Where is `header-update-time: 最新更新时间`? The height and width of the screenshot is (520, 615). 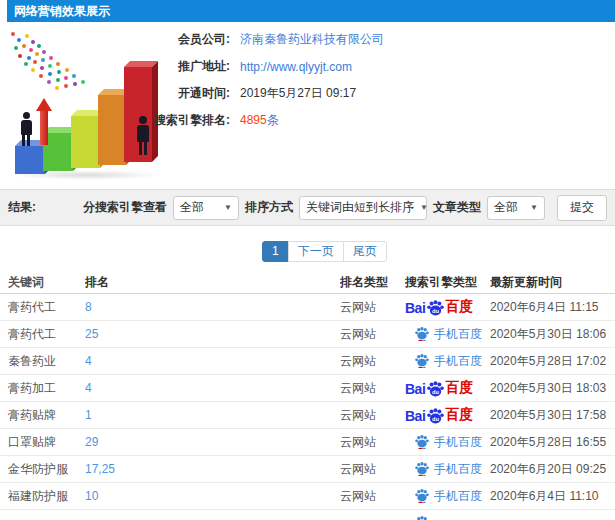
header-update-time: 最新更新时间 is located at coordinates (552, 282).